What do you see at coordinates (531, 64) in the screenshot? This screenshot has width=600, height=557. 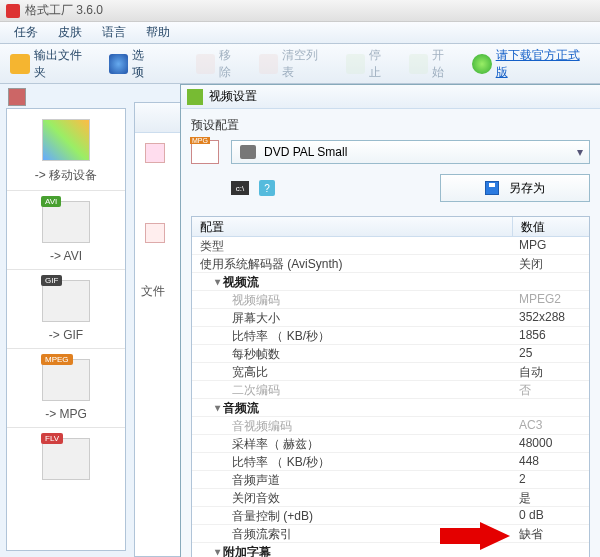 I see `download-link: 请下载官方正式版` at bounding box center [531, 64].